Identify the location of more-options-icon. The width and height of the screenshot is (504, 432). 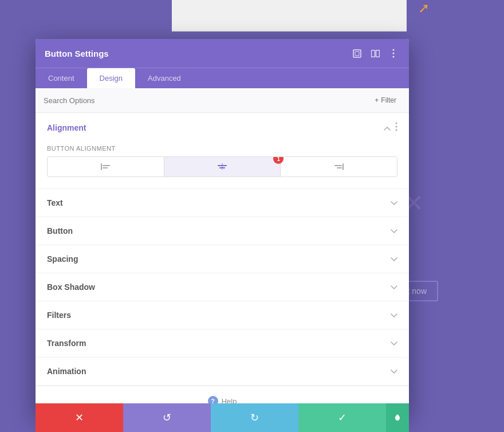
(393, 53).